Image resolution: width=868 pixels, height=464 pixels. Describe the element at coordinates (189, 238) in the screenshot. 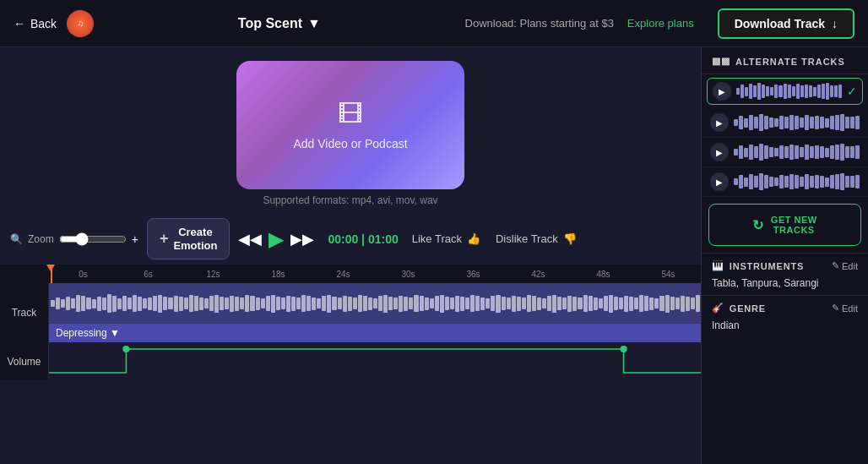

I see `create-emotion-button: + Create Emotion` at that location.